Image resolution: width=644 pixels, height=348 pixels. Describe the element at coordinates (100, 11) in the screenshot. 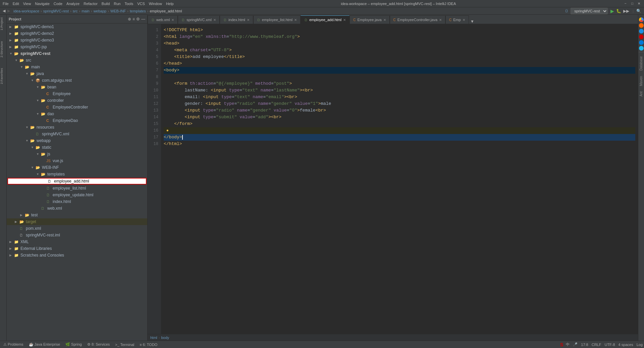

I see `breadcrumb-webapp: webapp` at that location.